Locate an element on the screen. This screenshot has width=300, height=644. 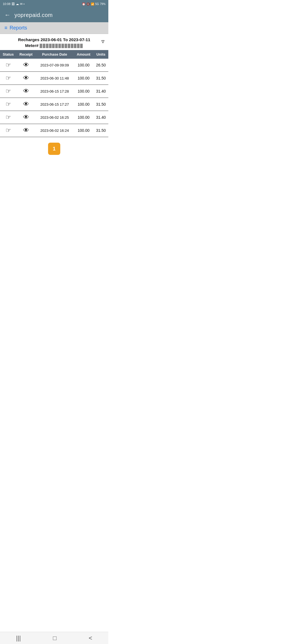
reports-header: ≡ Reports is located at coordinates (54, 28).